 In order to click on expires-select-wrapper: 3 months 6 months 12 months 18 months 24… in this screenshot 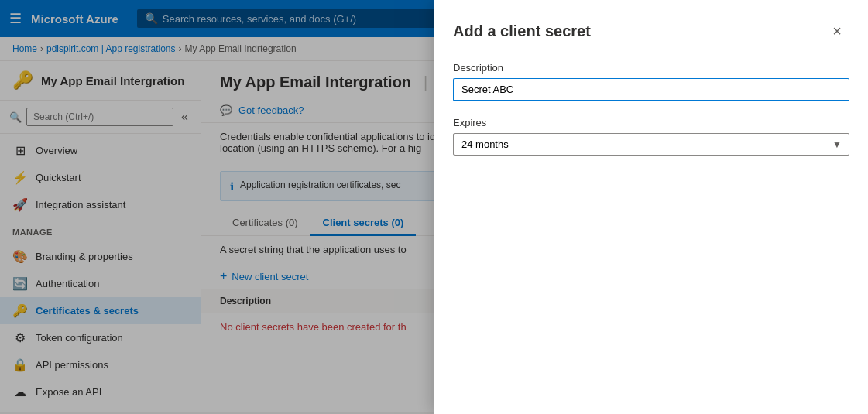, I will do `click(651, 144)`.